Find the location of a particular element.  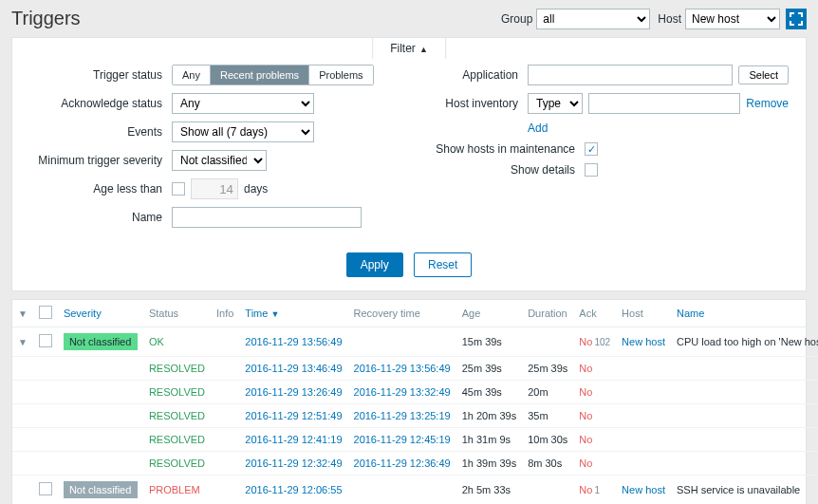

time-link: 2016-11-29 13:56:49 is located at coordinates (293, 342).